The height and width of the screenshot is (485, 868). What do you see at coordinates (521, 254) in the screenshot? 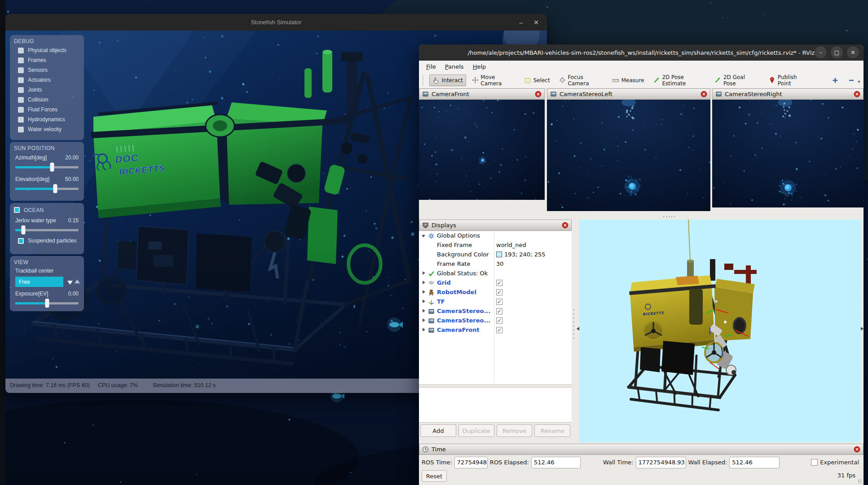
I see `tree-row-value: 193; 240; 255` at bounding box center [521, 254].